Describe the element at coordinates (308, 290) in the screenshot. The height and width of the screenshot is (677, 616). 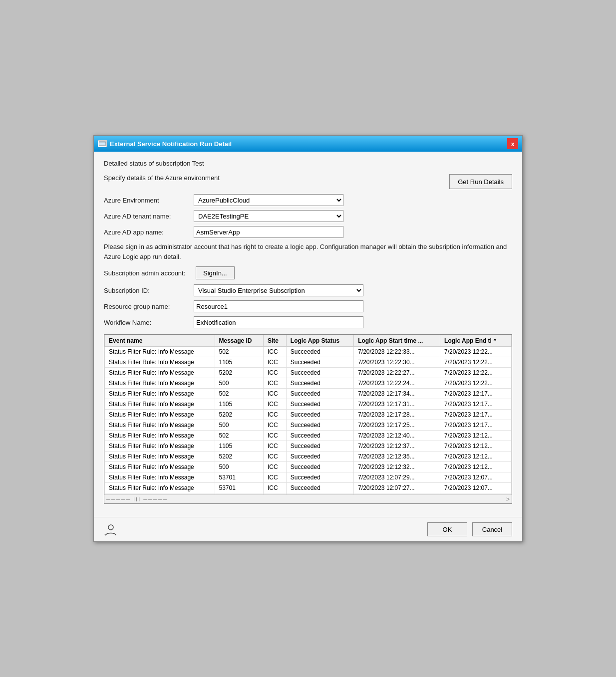
I see `subscription-id-row: Subscription ID: Visual Studio Enterpris…` at that location.